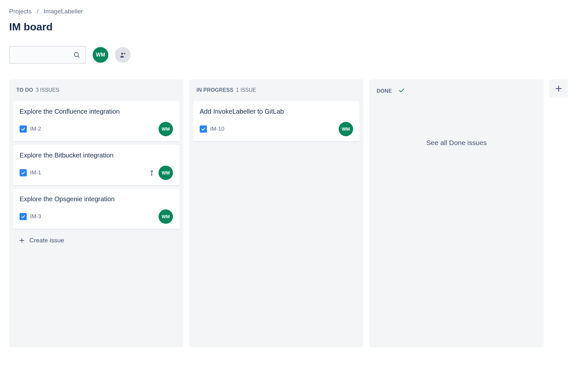 The image size is (588, 392). I want to click on priority-icon, so click(152, 173).